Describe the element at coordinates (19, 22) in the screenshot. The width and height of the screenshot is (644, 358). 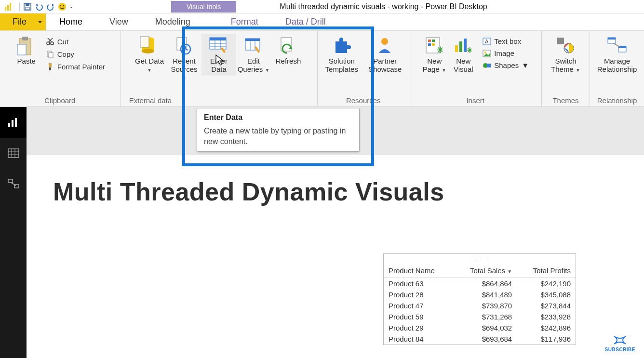
I see `file-tab-label: File` at that location.